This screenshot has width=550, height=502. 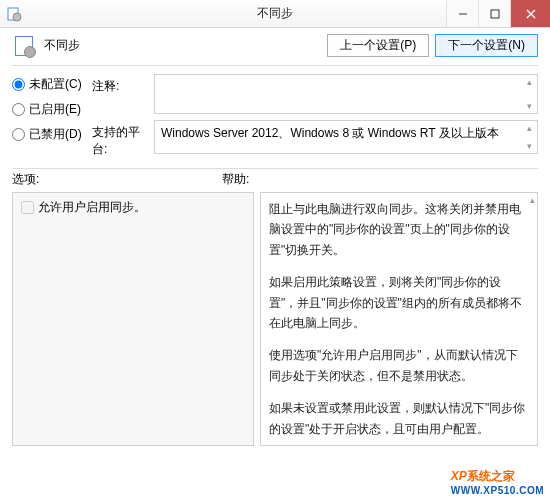 What do you see at coordinates (24, 46) in the screenshot?
I see `policy-icon` at bounding box center [24, 46].